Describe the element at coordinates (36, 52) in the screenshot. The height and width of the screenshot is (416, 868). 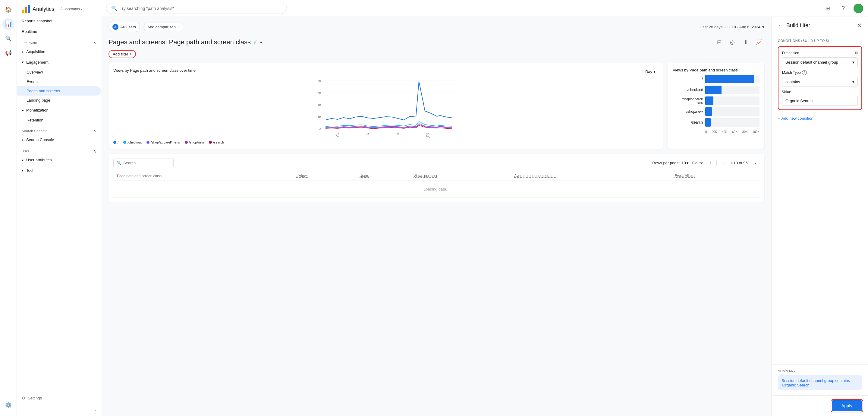
I see `acquisition-label: Acquisition` at that location.